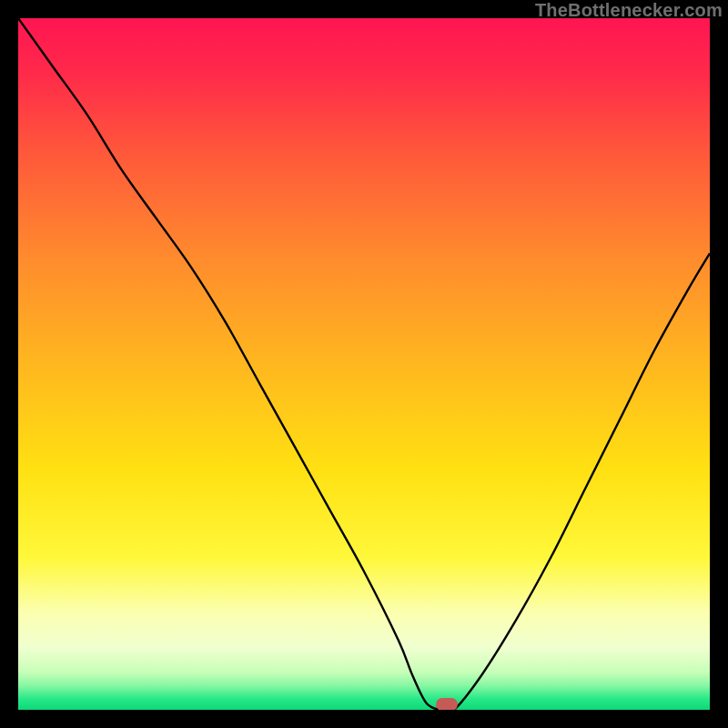 Image resolution: width=728 pixels, height=728 pixels. What do you see at coordinates (447, 704) in the screenshot?
I see `optimal-point-marker` at bounding box center [447, 704].